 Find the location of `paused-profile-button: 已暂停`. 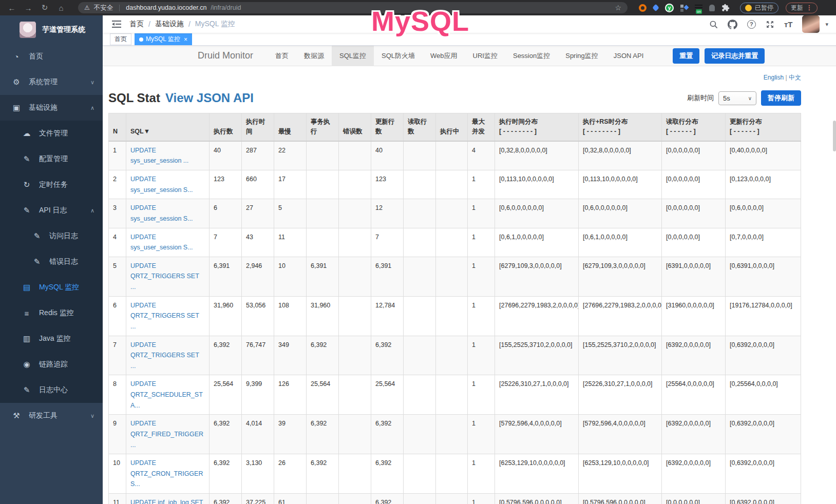

paused-profile-button: 已暂停 is located at coordinates (759, 8).